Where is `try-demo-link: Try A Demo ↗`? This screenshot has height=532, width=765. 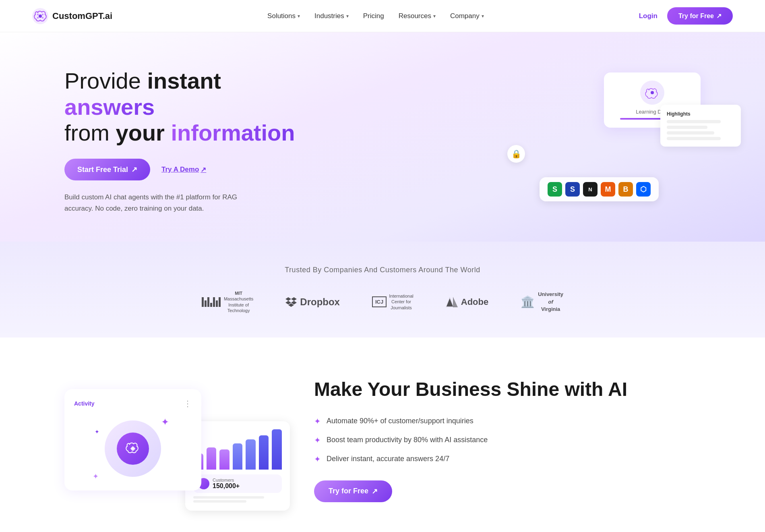 try-demo-link: Try A Demo ↗ is located at coordinates (184, 170).